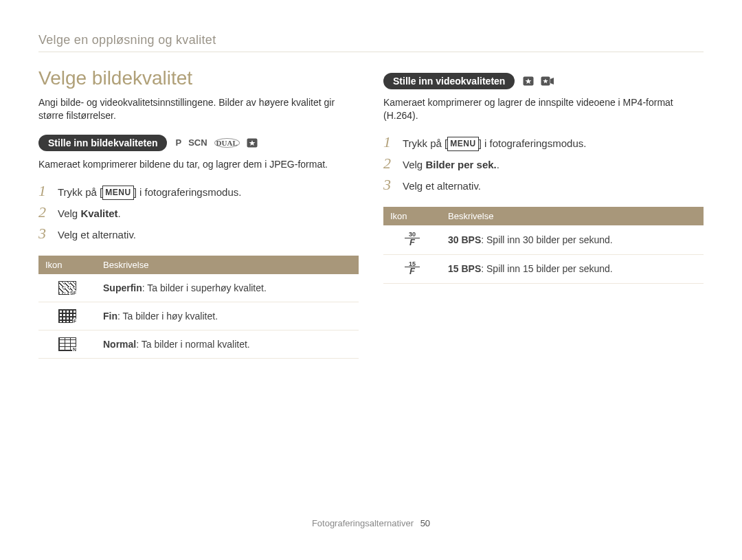 This screenshot has height=560, width=742. What do you see at coordinates (199, 143) in the screenshot?
I see `subsection-header-row: Stille inn bildekvaliteten P SCN DUAL` at bounding box center [199, 143].